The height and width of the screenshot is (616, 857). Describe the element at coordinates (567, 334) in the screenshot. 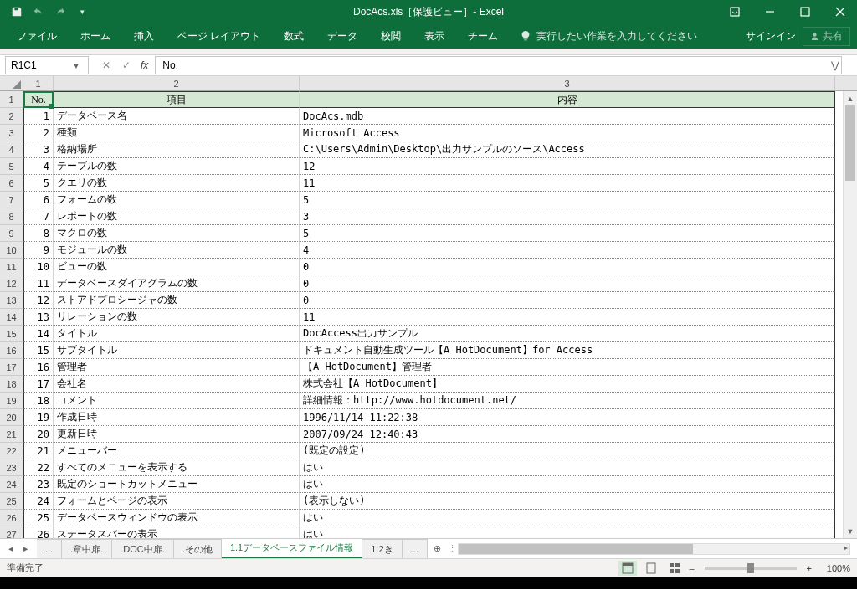

I see `cell-value: DocAccess出力サンプル` at that location.